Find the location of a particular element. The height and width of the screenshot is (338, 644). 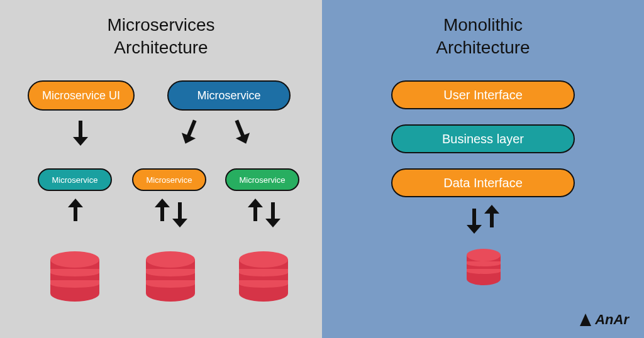

node-microservice-mid-1: Microservice is located at coordinates (75, 180).